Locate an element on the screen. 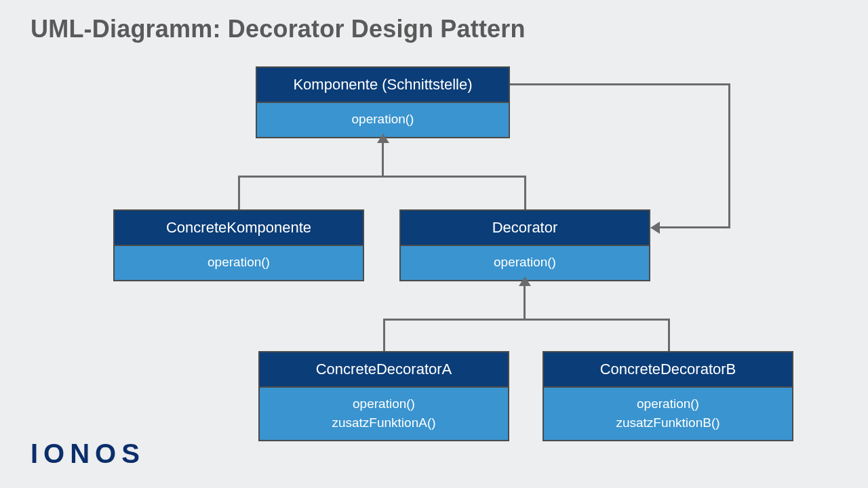 The image size is (868, 488). uml-node-component: Komponente (Schnittstelle) operation() is located at coordinates (382, 102).